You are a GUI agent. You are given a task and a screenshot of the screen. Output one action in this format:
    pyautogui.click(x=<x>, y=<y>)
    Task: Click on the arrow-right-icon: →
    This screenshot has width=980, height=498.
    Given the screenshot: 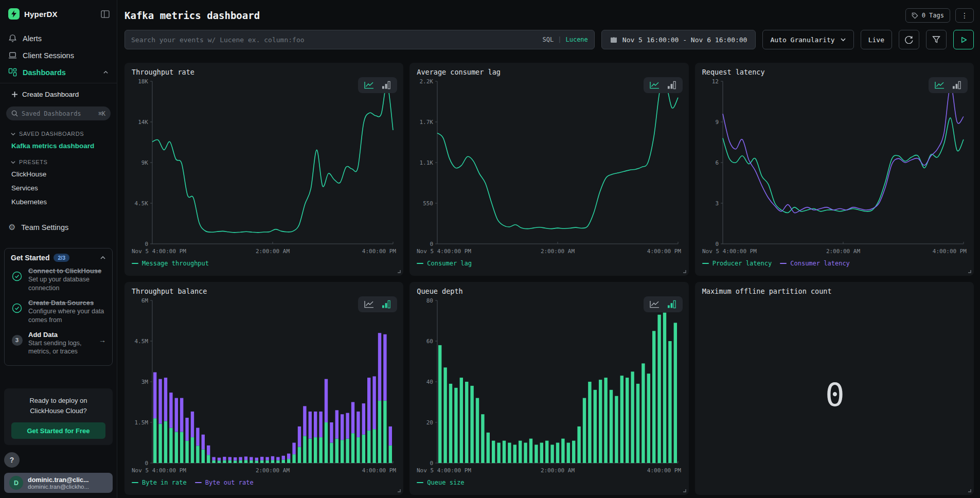 What is the action you would take?
    pyautogui.click(x=102, y=344)
    